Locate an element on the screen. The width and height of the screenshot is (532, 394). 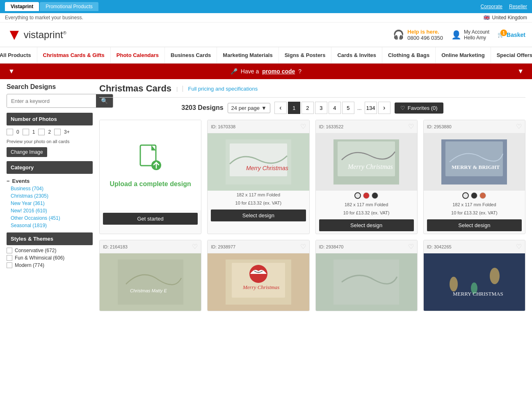
card-price-1633522: 10 for £13.32 (ex. VAT) is located at coordinates (367, 213).